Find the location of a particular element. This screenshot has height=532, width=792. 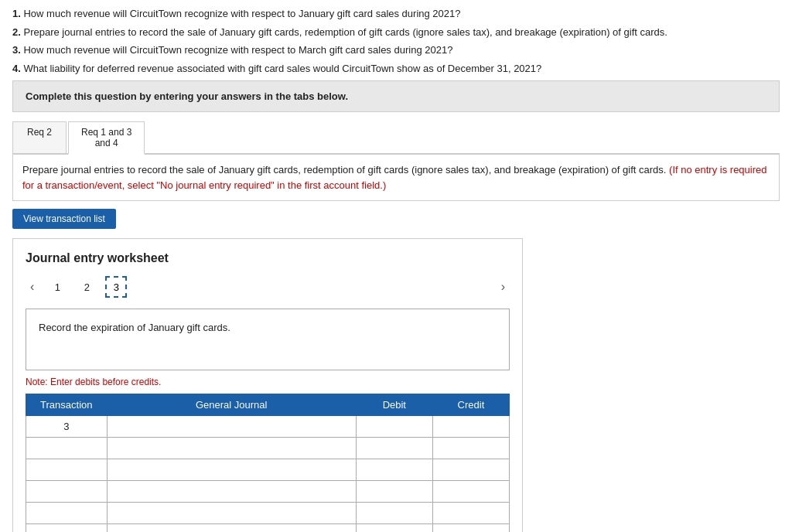

record-text: Record the expiration of January gift ca… is located at coordinates (135, 328).